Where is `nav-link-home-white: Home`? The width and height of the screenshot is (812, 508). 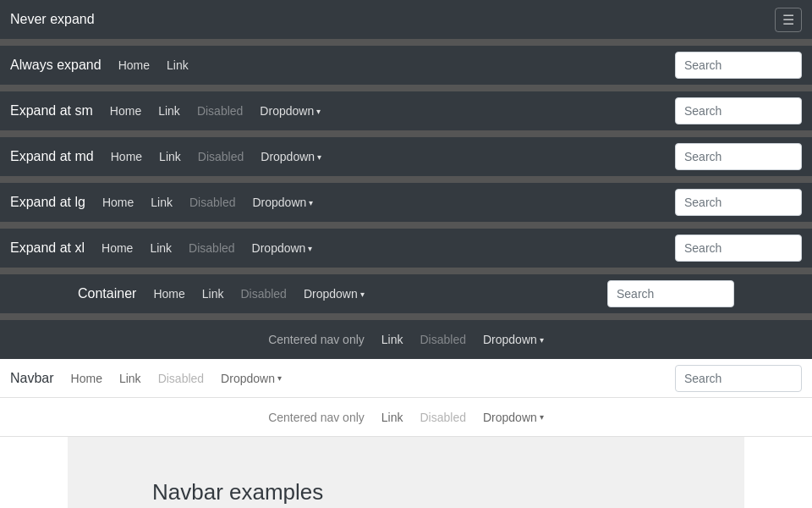
nav-link-home-white: Home is located at coordinates (86, 378).